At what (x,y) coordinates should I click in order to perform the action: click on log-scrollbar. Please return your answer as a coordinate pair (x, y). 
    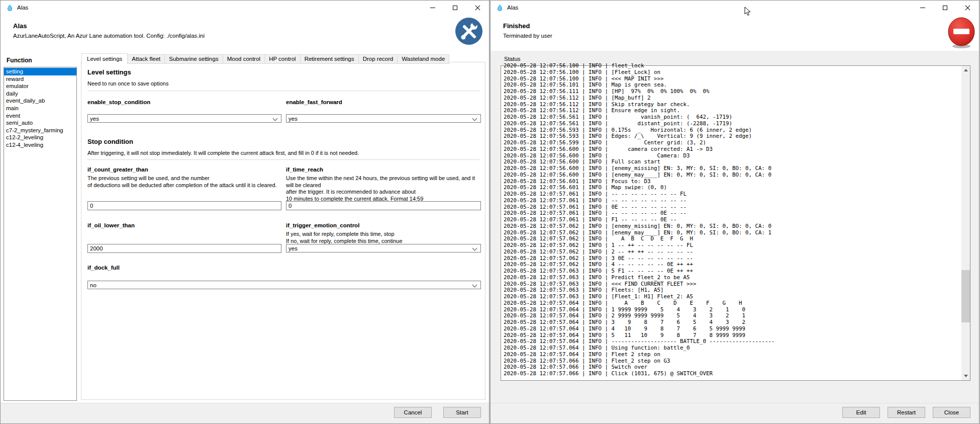
    Looking at the image, I should click on (966, 223).